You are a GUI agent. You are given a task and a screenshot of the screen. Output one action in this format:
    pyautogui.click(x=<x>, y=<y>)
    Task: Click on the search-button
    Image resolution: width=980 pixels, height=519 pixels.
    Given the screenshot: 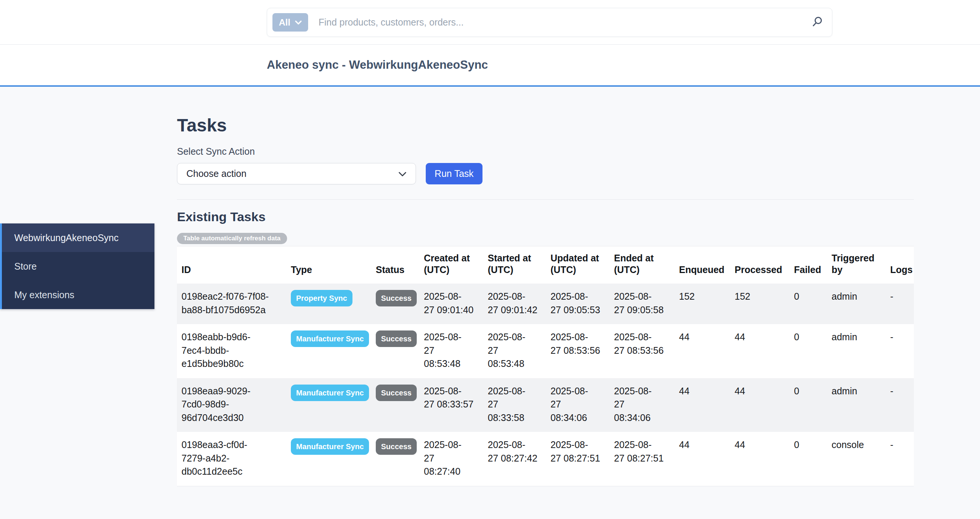 What is the action you would take?
    pyautogui.click(x=817, y=22)
    